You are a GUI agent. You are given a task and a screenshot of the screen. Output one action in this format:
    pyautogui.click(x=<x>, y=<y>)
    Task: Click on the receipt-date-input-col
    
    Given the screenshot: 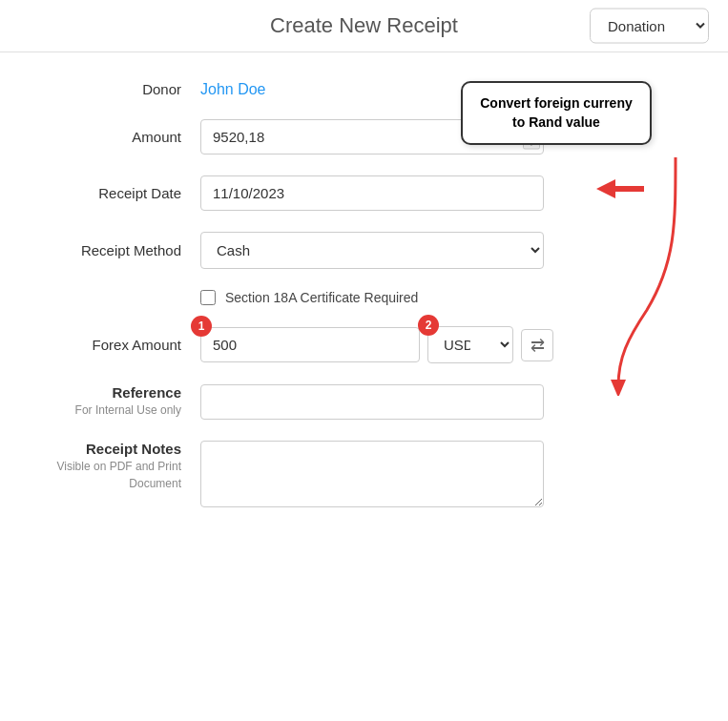 What is the action you would take?
    pyautogui.click(x=445, y=193)
    